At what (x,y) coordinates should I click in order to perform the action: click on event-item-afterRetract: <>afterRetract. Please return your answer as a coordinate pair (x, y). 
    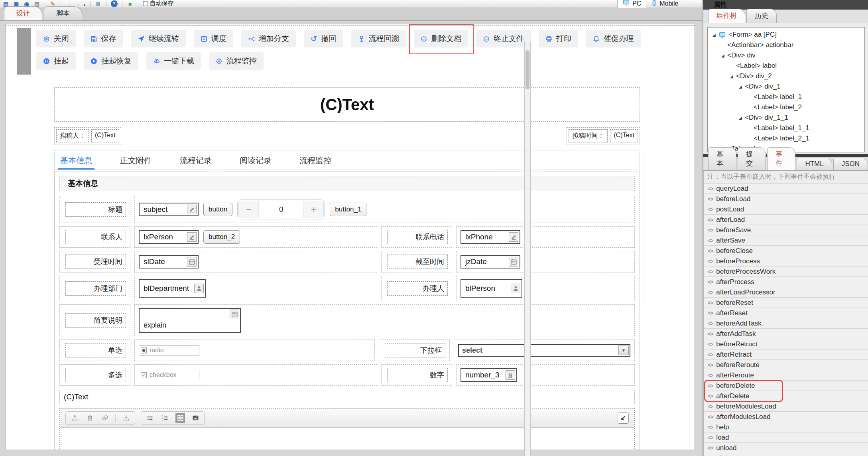
    Looking at the image, I should click on (786, 355).